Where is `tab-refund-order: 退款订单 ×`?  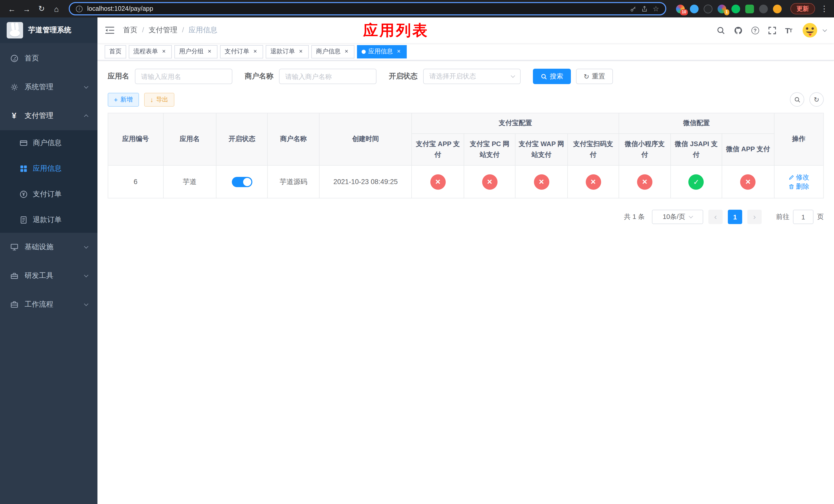
tab-refund-order: 退款订单 × is located at coordinates (287, 51).